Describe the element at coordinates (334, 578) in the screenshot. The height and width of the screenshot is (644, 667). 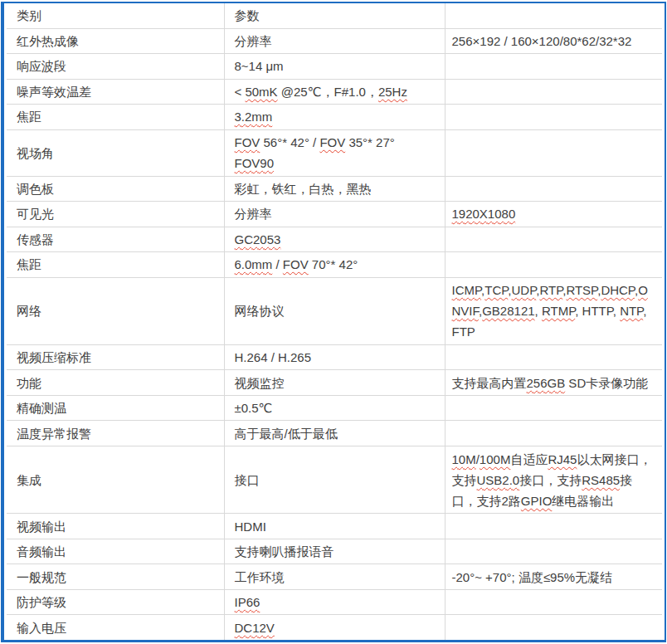
I see `table-row: 一般规范工作环境-20°~ +70°; 温度≤95%无凝结` at that location.